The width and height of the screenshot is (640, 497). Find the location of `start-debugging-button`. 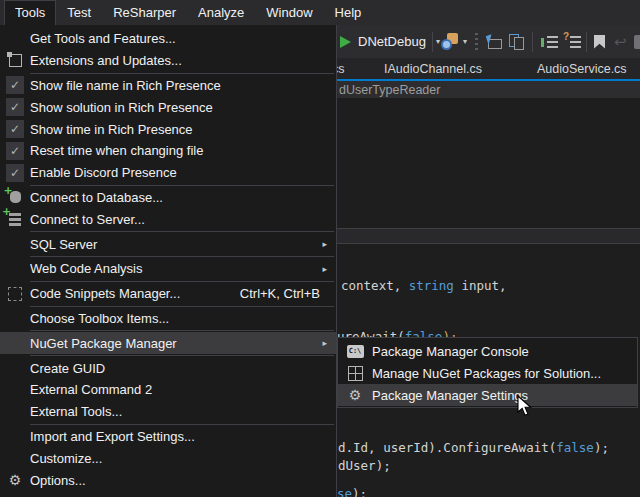

start-debugging-button is located at coordinates (346, 42).